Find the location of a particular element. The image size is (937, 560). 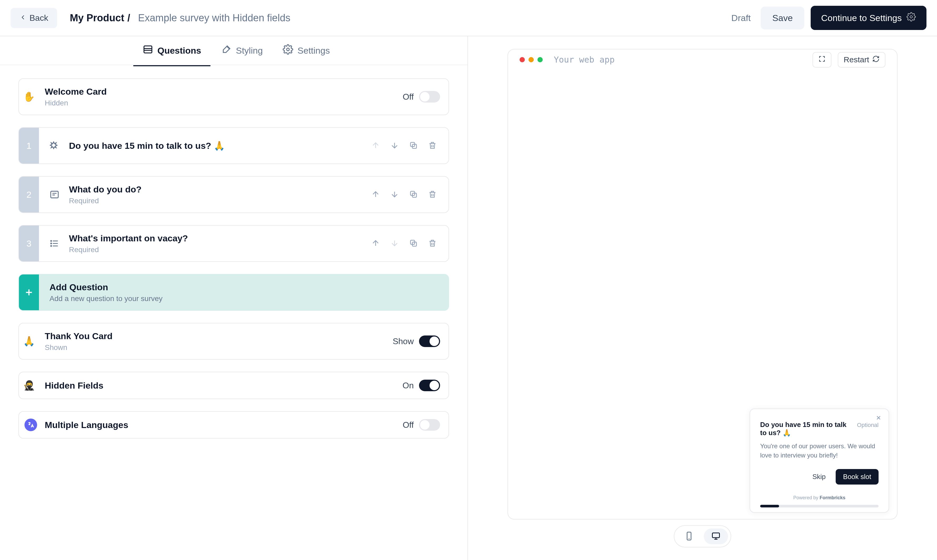

survey-name: Example survey with Hidden fields is located at coordinates (215, 18).